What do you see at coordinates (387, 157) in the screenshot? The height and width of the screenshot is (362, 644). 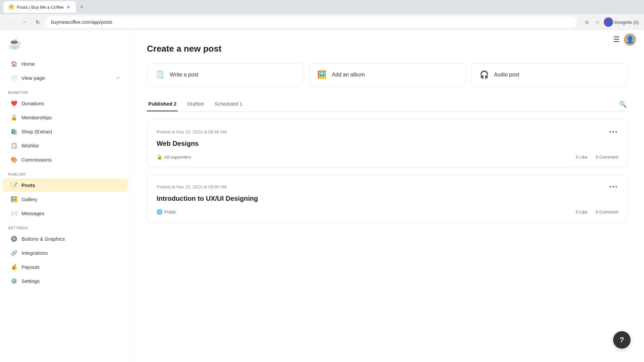 I see `post-footer: 🔒 All supporters 0 Like 0 Comment` at bounding box center [387, 157].